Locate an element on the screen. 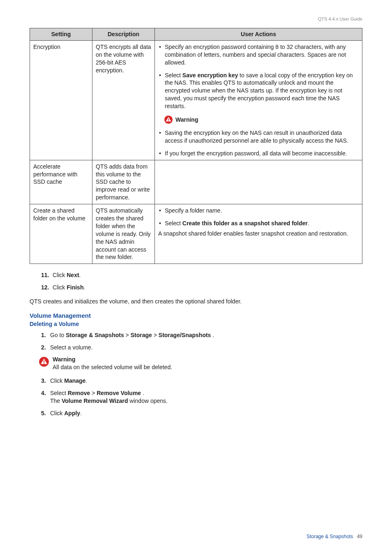 This screenshot has width=392, height=555. numbered-steps-continued-2: Click Manage. Select Remove > Remove Vol… is located at coordinates (202, 397).